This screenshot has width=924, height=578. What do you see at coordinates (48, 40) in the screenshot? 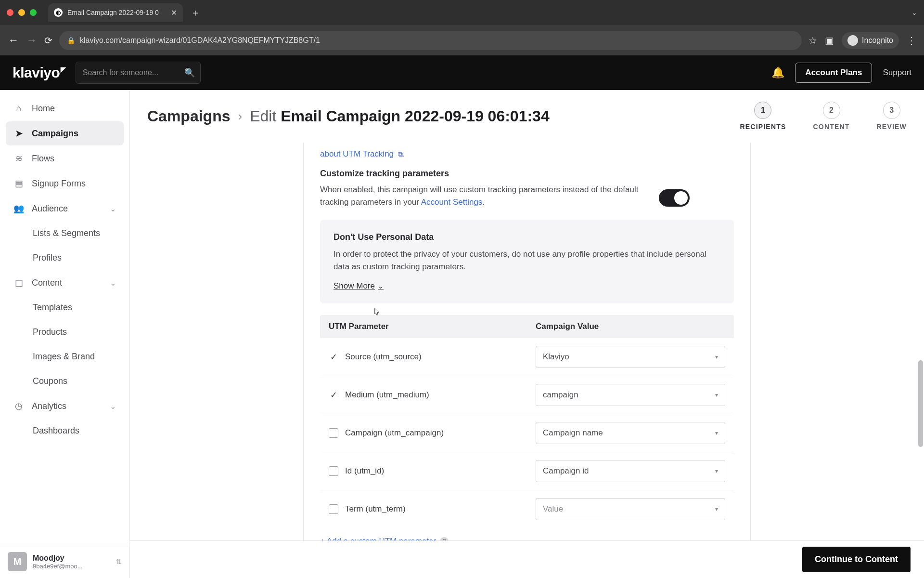
I see `reload-button: ⟳` at bounding box center [48, 40].